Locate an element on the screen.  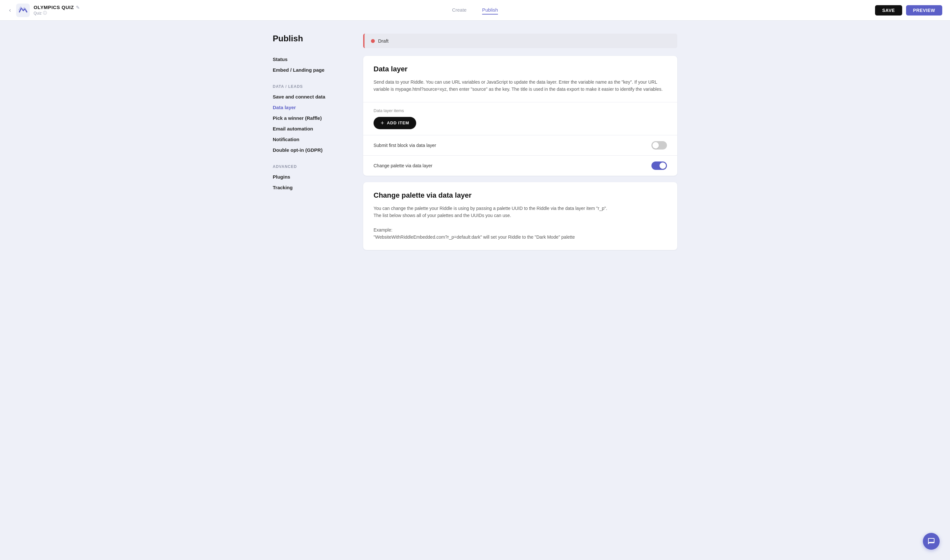
quiz-title-row: OLYMPICS QUIZ ✎ is located at coordinates (57, 8).